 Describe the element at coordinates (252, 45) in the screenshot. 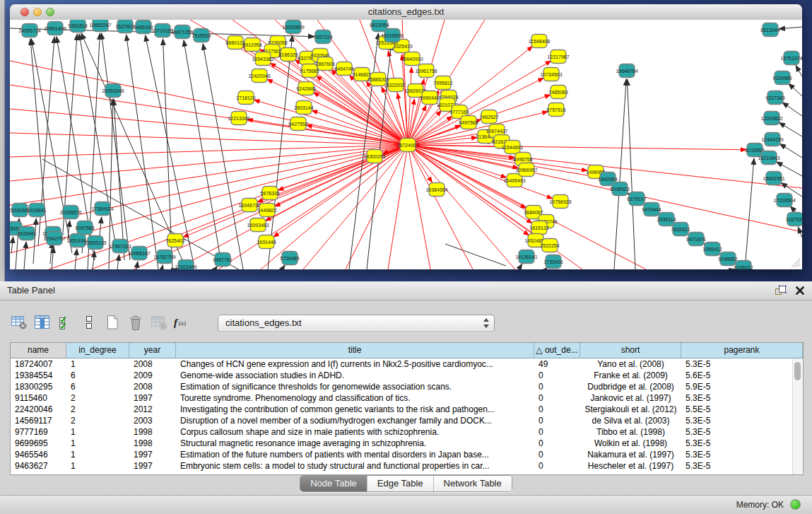

I see `graph-node: 8912954` at that location.